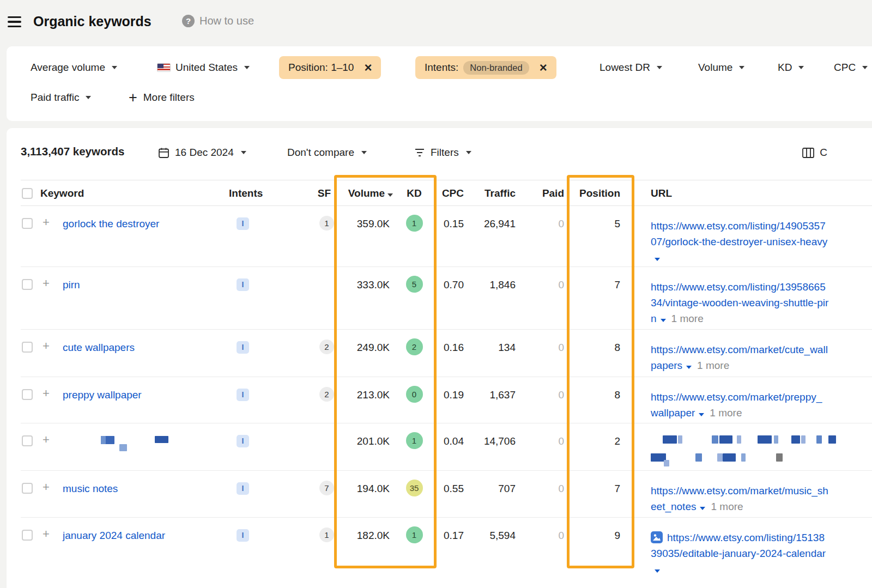 This screenshot has height=588, width=872. Describe the element at coordinates (414, 193) in the screenshot. I see `column-header-kd: KD` at that location.